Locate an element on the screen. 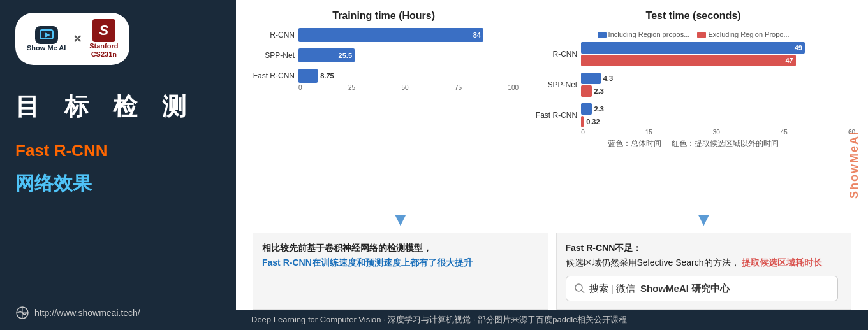  bar-label-fastrcnn: Fast R-CNN is located at coordinates (272, 76).